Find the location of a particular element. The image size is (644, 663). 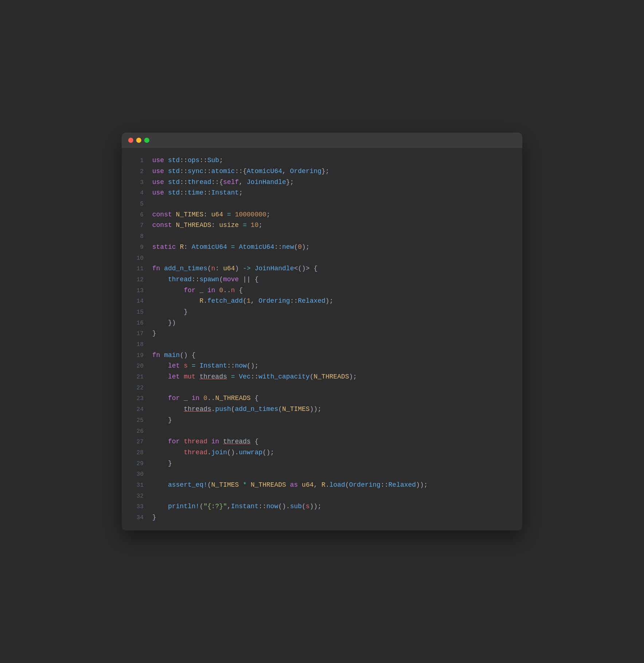

close-button is located at coordinates (131, 140).